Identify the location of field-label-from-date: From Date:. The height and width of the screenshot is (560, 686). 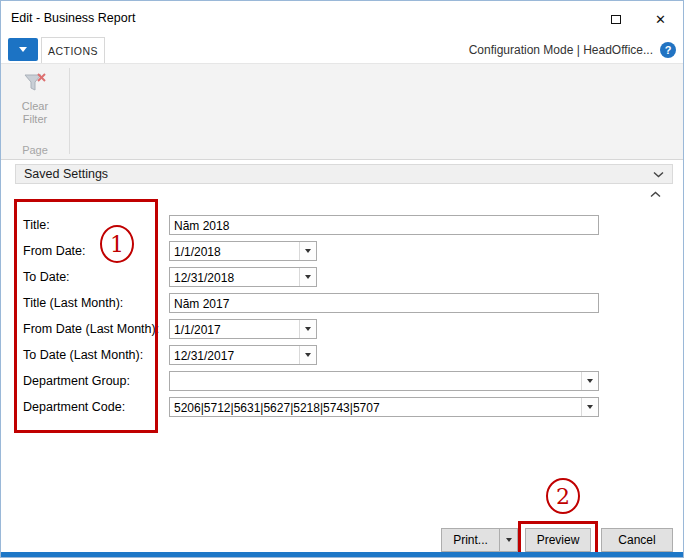
(54, 251).